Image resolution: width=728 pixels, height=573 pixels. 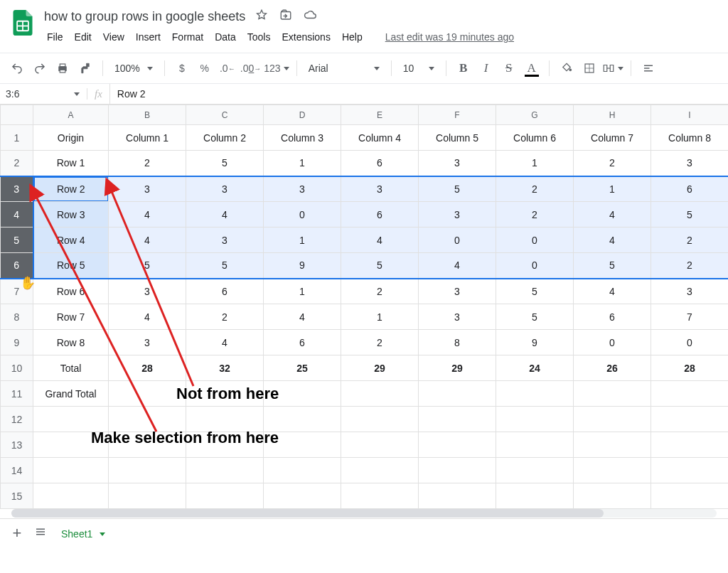 I want to click on cloud-icon, so click(x=310, y=16).